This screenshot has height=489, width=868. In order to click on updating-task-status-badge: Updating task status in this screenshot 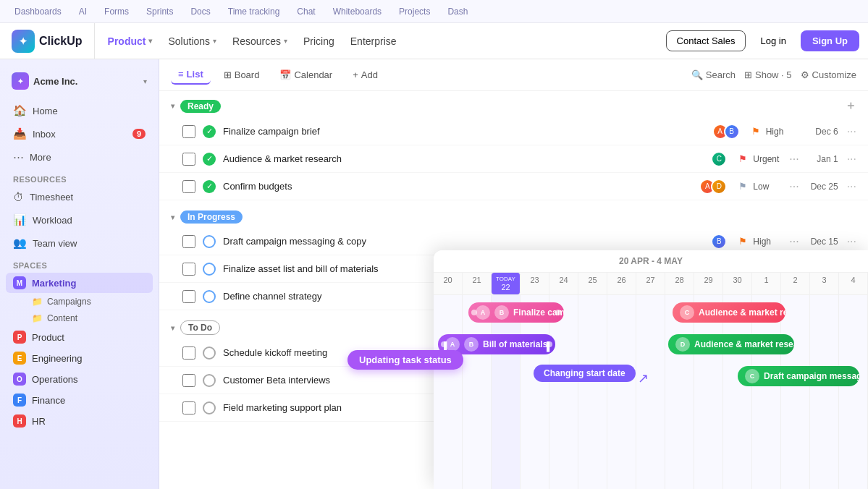, I will do `click(405, 360)`.